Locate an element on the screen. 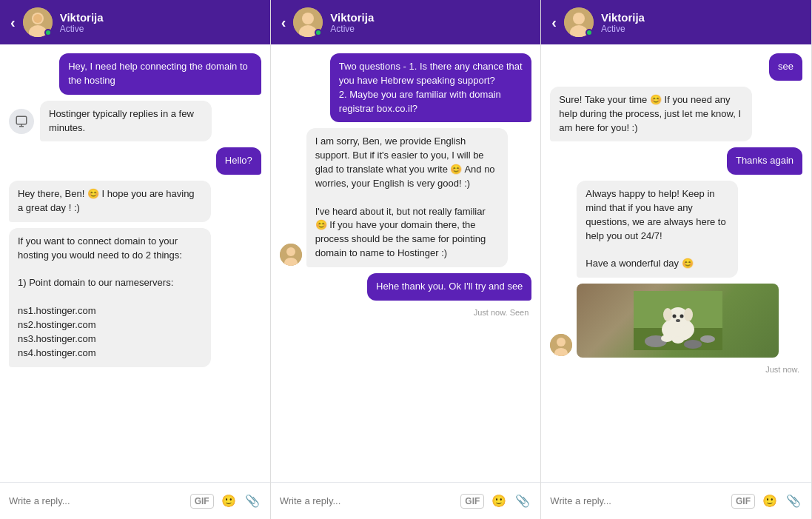  header-status-3: Active is located at coordinates (701, 29).